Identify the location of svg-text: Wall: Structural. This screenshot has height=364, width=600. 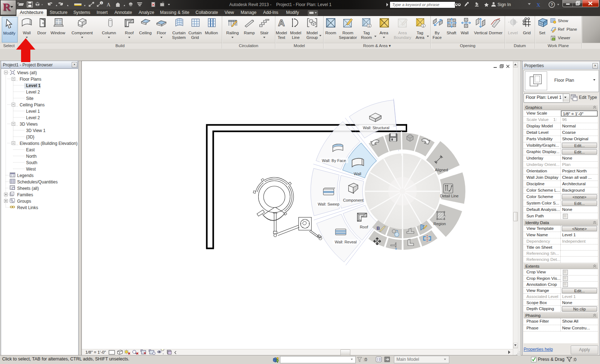
(376, 128).